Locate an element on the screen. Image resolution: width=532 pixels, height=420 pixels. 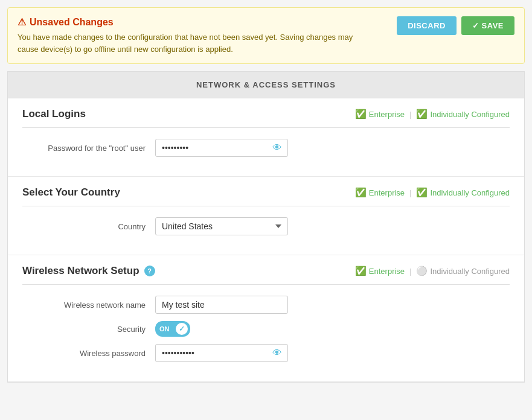
badge-individual-wireless: ⚪ Individually Configured is located at coordinates (463, 271).